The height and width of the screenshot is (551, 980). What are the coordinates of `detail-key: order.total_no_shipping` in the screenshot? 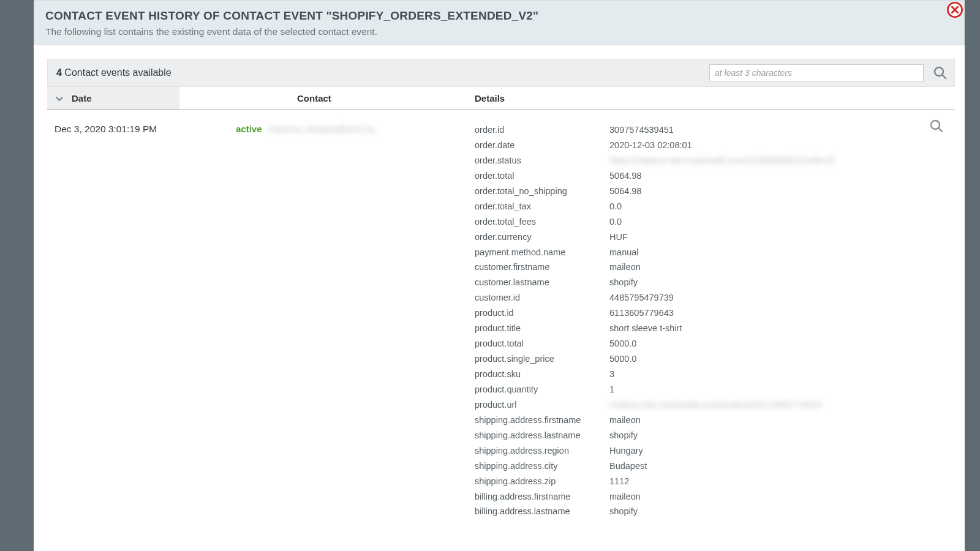 It's located at (542, 191).